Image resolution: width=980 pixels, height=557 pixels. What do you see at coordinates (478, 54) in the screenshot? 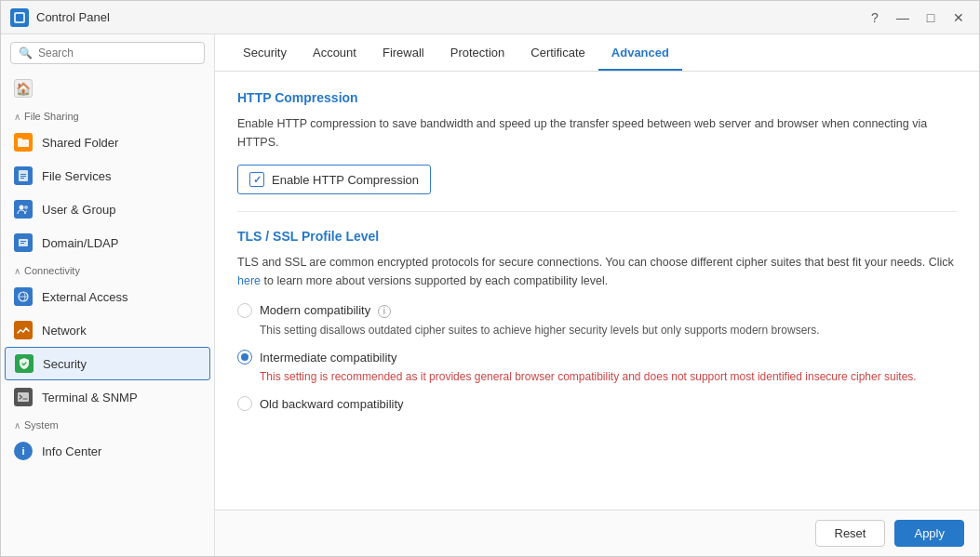
I see `tab-protection: Protection` at bounding box center [478, 54].